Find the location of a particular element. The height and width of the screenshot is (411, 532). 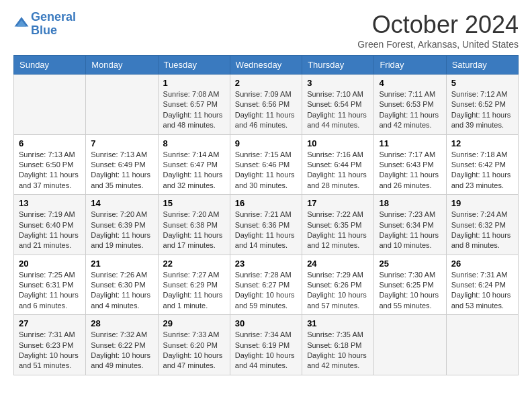

day-number: 27 is located at coordinates (50, 324).